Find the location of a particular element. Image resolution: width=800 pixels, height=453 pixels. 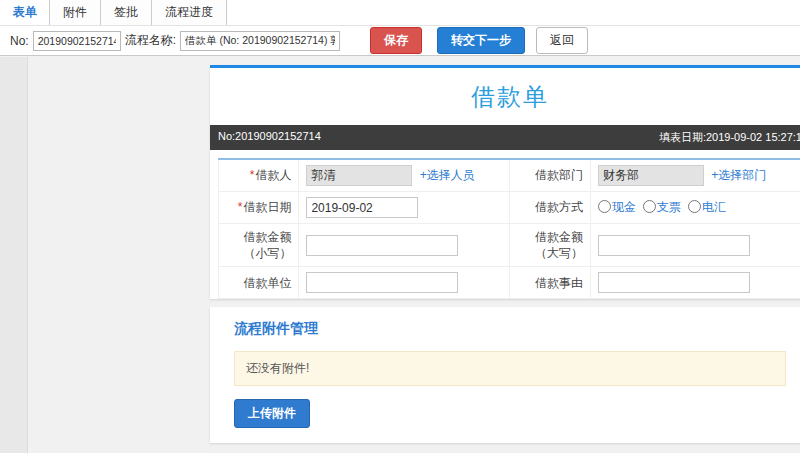

tab-form: 表单 is located at coordinates (25, 12).